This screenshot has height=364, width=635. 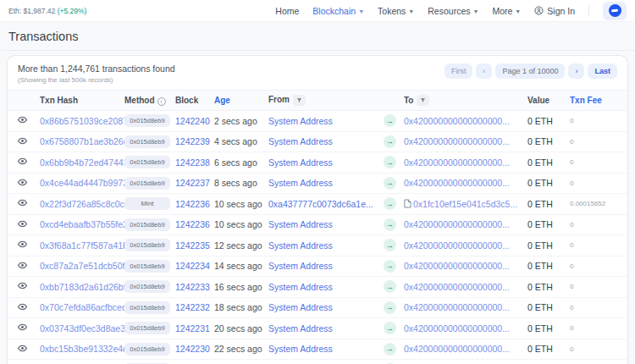 I want to click on nav-item-tokens: Tokens ▼, so click(x=396, y=11).